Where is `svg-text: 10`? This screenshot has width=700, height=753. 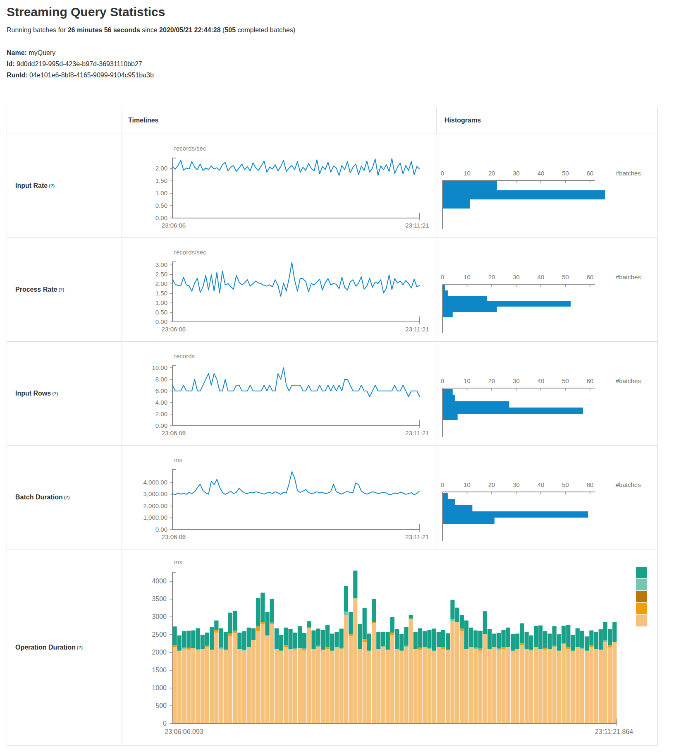
svg-text: 10 is located at coordinates (467, 381).